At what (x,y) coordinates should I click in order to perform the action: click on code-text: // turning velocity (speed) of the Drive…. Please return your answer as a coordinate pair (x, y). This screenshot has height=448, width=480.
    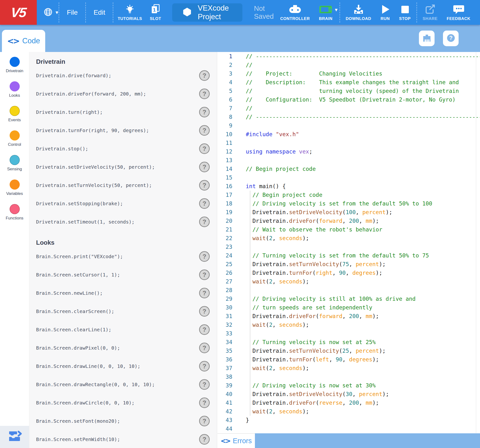
    Looking at the image, I should click on (352, 91).